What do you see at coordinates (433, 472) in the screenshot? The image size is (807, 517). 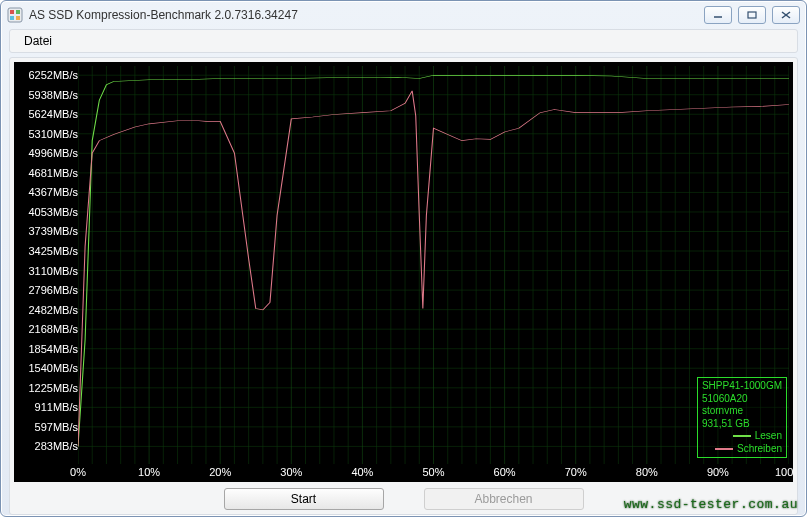 I see `x-tick-label: 50%` at bounding box center [433, 472].